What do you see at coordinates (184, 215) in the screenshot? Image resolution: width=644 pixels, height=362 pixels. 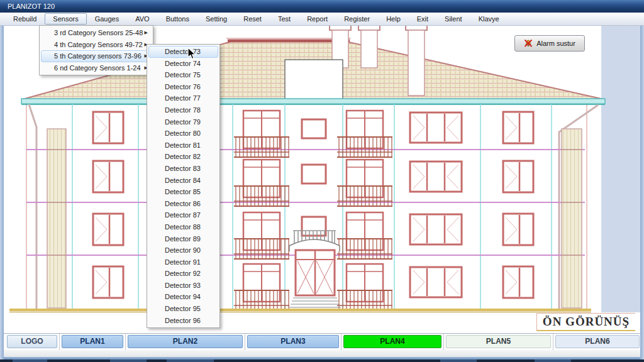 I see `detector-item: Detector 87` at bounding box center [184, 215].